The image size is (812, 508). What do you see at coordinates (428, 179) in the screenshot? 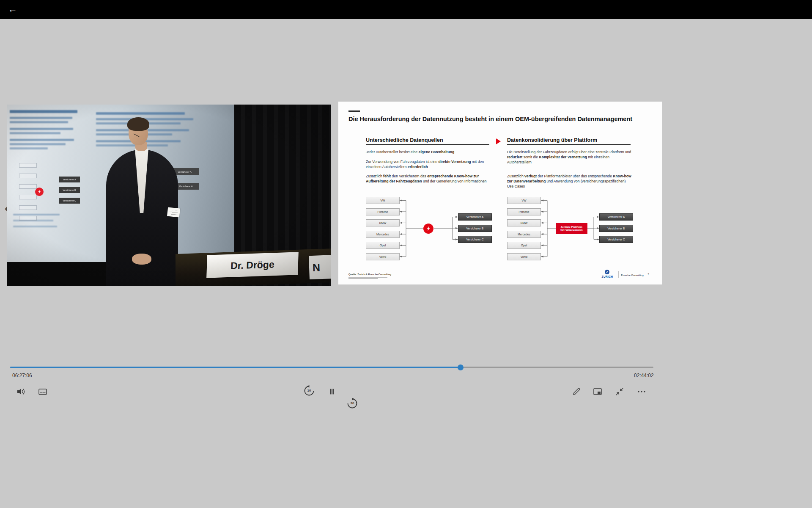
I see `paragraph: Zusätzlich fehlt den Versicherern das en…` at bounding box center [428, 179].